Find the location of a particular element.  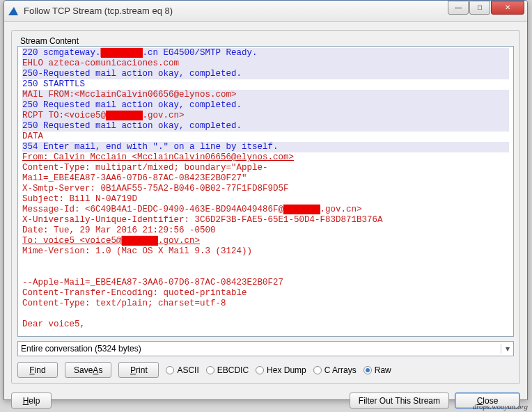

find-button: Find is located at coordinates (38, 370).